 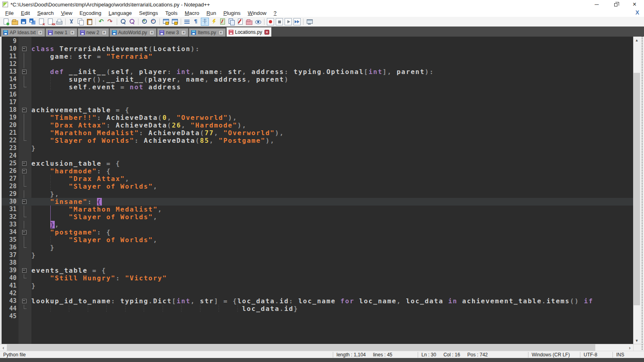 What do you see at coordinates (80, 22) in the screenshot?
I see `copy-icon` at bounding box center [80, 22].